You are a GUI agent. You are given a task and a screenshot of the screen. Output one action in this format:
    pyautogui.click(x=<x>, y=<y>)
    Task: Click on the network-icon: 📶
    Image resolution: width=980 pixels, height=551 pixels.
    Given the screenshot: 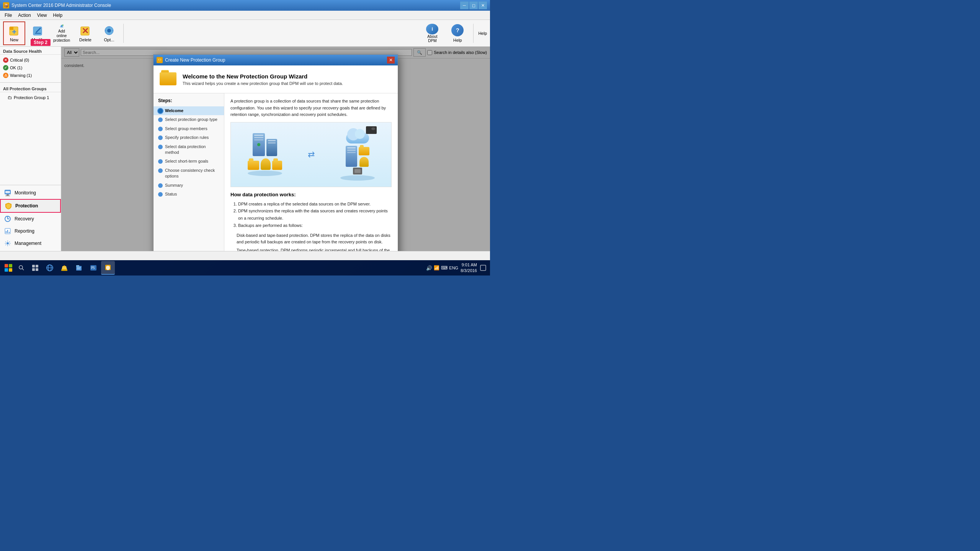 What is the action you would take?
    pyautogui.click(x=436, y=268)
    